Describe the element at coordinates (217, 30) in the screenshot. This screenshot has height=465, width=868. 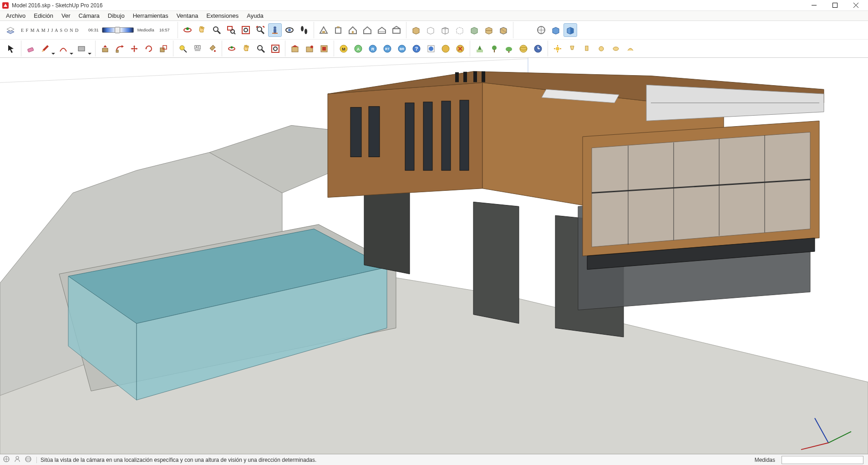
I see `zoom-icon` at that location.